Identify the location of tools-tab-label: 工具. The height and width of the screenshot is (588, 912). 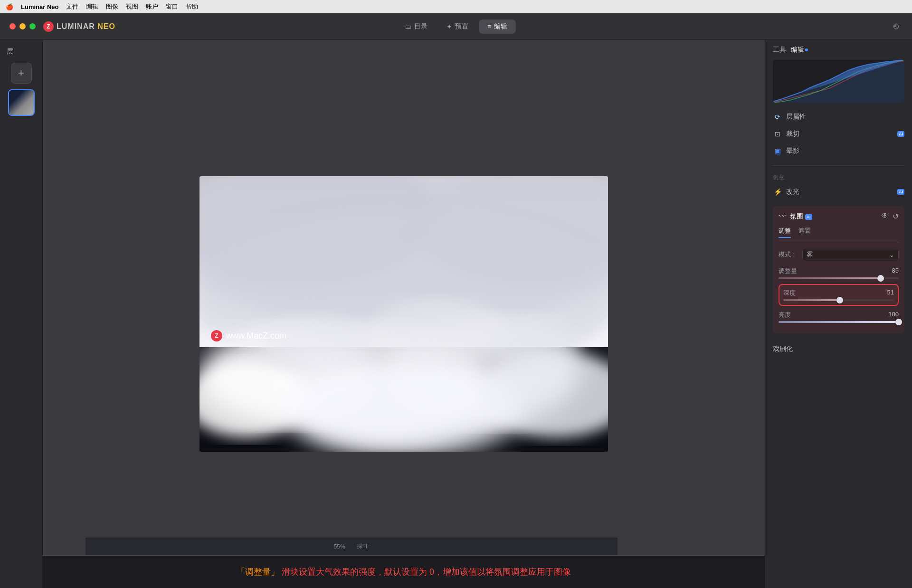
(779, 50).